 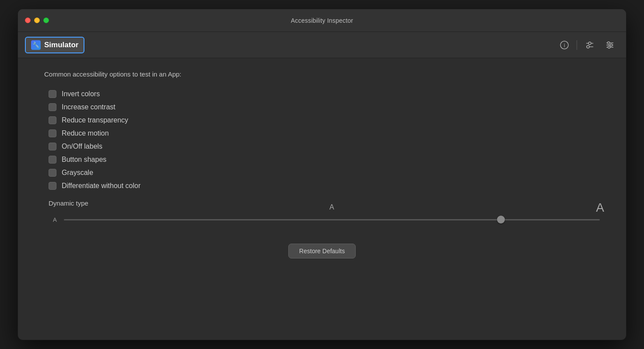 I want to click on label-increase-contrast: Increase contrast, so click(x=88, y=107).